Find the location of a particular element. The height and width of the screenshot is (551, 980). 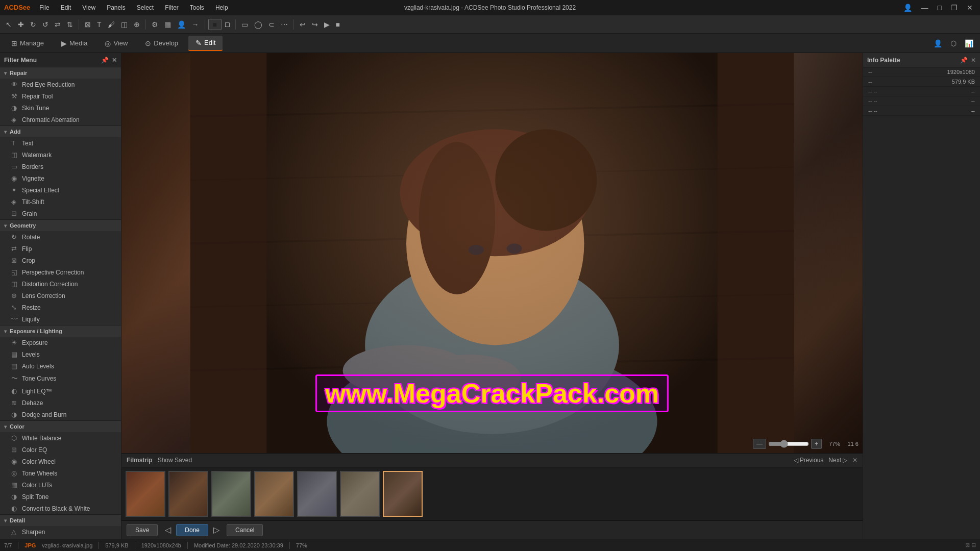

tool-select: ↖ is located at coordinates (9, 24).